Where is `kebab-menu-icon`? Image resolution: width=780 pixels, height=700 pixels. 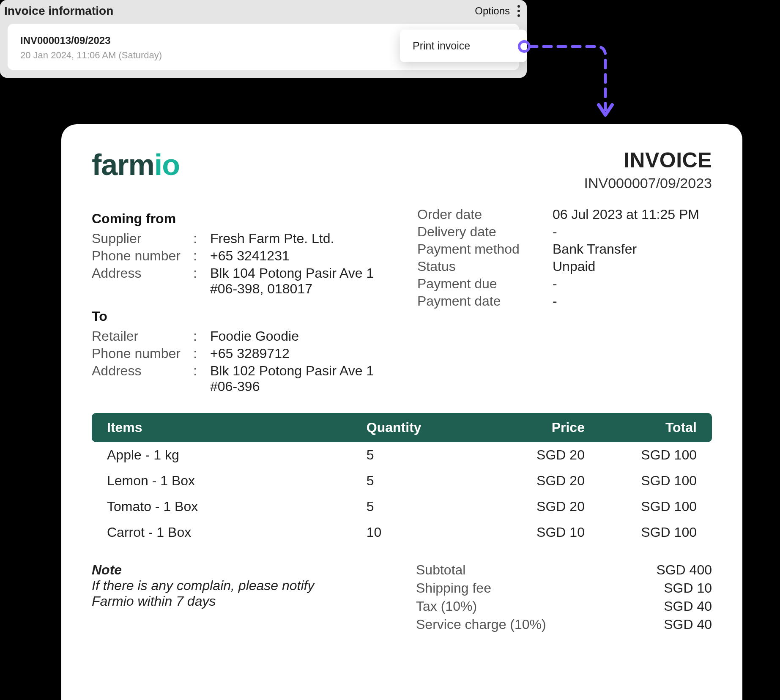
kebab-menu-icon is located at coordinates (519, 11).